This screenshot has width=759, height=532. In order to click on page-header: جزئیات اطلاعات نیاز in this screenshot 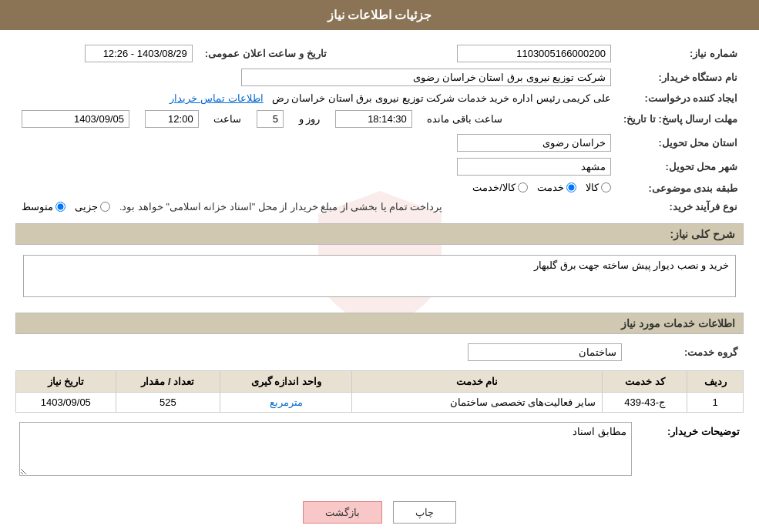, I will do `click(379, 15)`.